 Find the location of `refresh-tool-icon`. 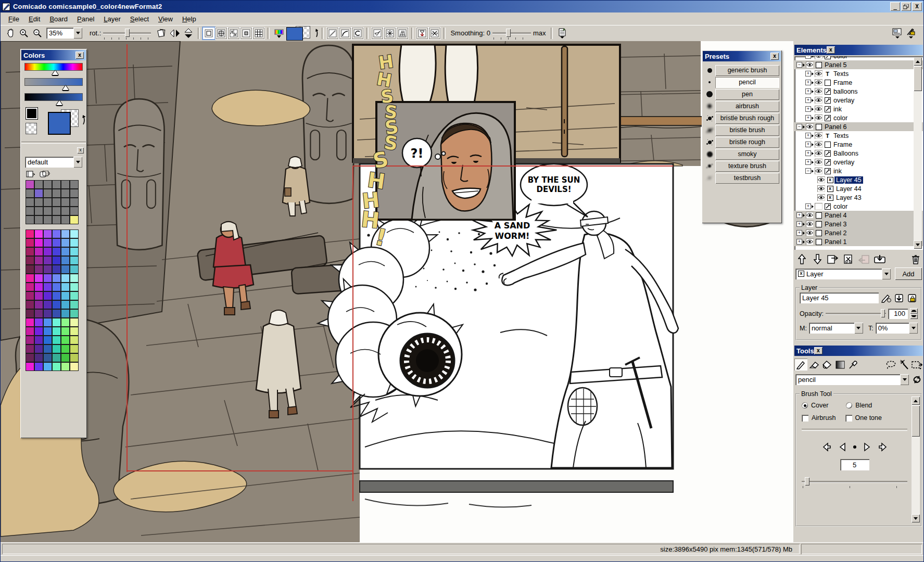

refresh-tool-icon is located at coordinates (917, 380).